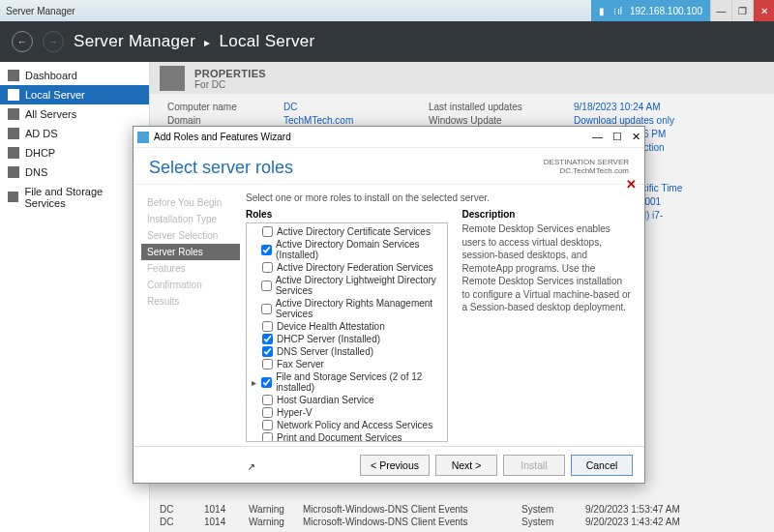 The width and height of the screenshot is (774, 532). Describe the element at coordinates (586, 170) in the screenshot. I see `destination-value: DC.TechMTech.com` at that location.